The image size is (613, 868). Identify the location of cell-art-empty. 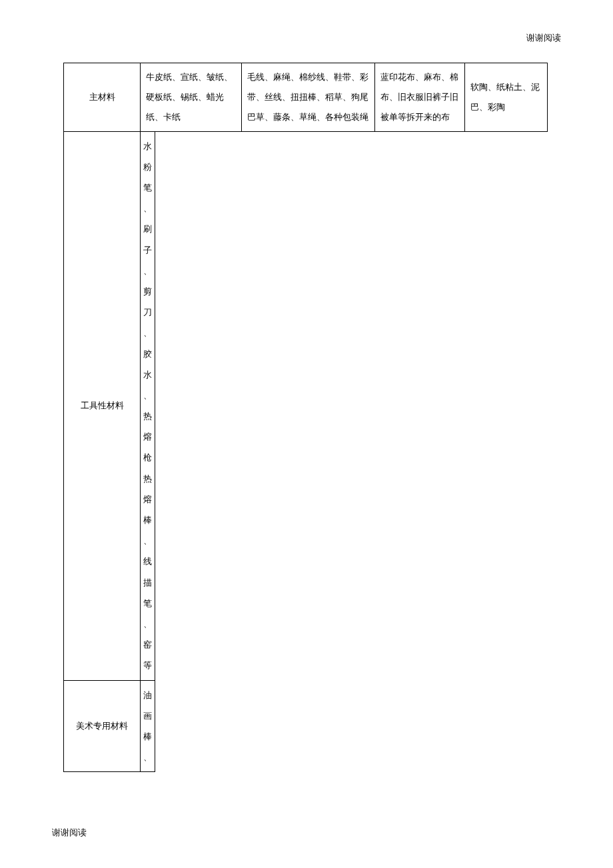
(352, 726).